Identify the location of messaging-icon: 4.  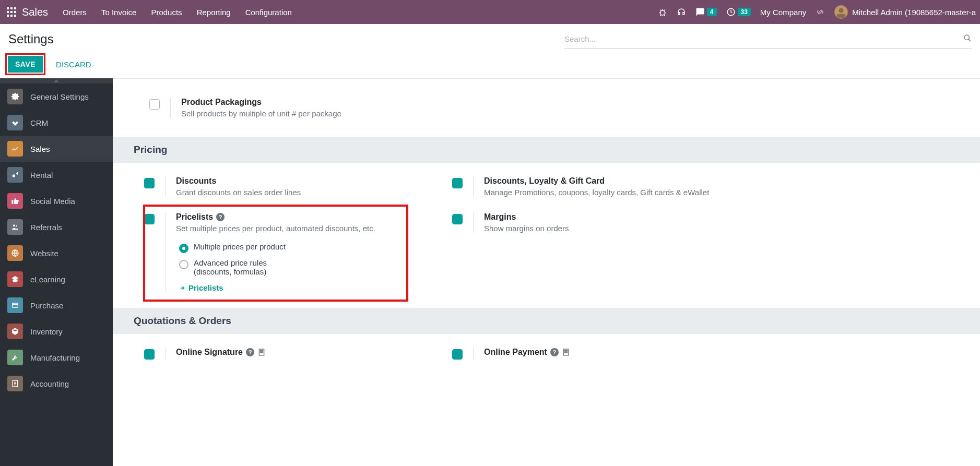
(706, 12).